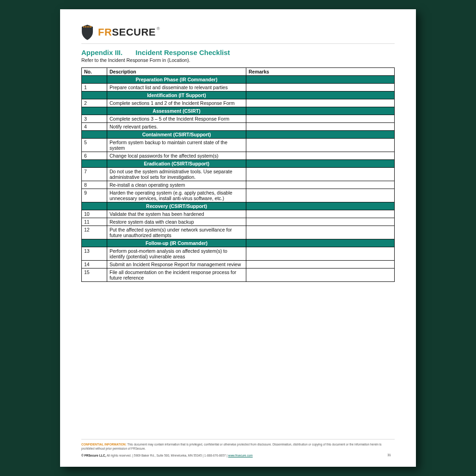 Image resolution: width=476 pixels, height=476 pixels. What do you see at coordinates (238, 72) in the screenshot?
I see `table-header-row: No. Description Remarks` at bounding box center [238, 72].